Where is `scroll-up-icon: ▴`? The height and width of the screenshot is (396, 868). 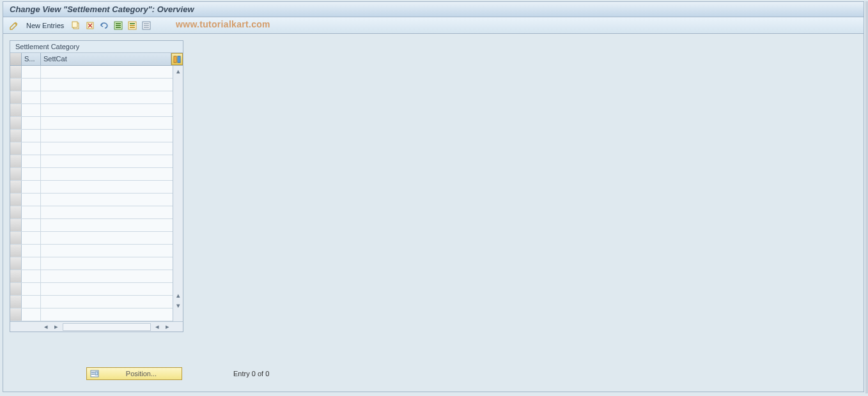 scroll-up-icon: ▴ is located at coordinates (178, 71).